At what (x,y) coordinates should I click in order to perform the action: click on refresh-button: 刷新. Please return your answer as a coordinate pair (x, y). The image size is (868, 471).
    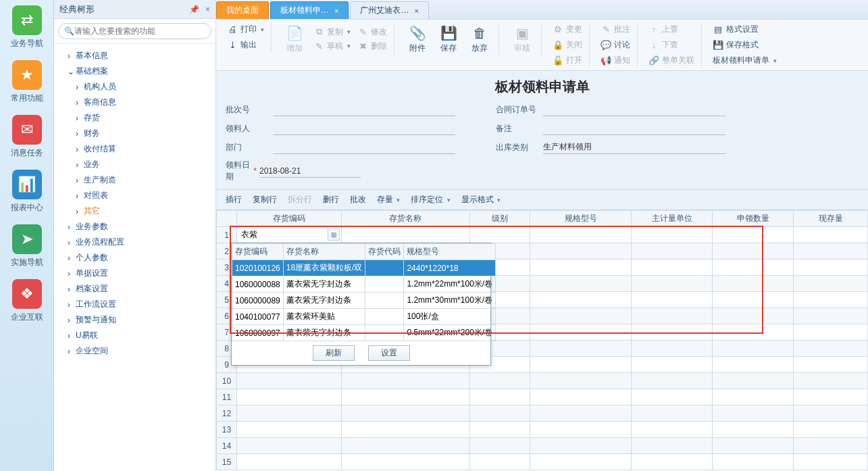
    Looking at the image, I should click on (334, 353).